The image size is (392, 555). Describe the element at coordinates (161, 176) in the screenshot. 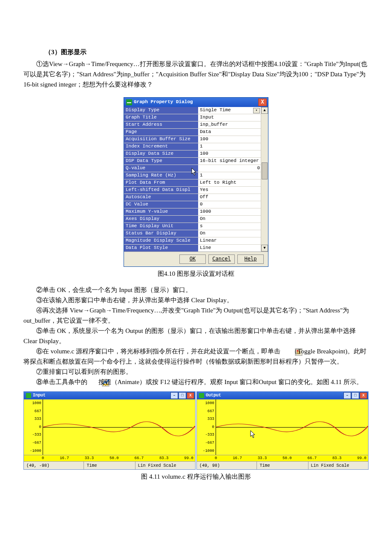

I see `property-key: Sampling Rate (Hz)` at that location.